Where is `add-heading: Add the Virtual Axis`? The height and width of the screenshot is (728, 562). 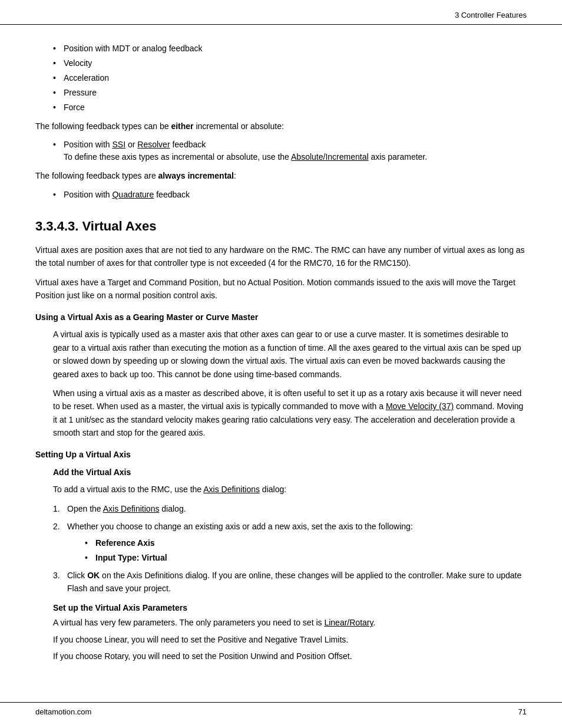 add-heading: Add the Virtual Axis is located at coordinates (290, 472).